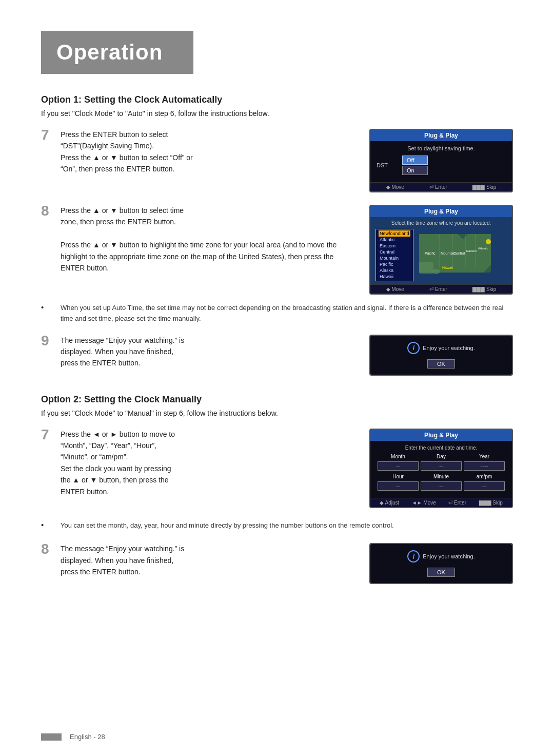  What do you see at coordinates (441, 457) in the screenshot?
I see `dt-row1-labels: Month Day Year` at bounding box center [441, 457].